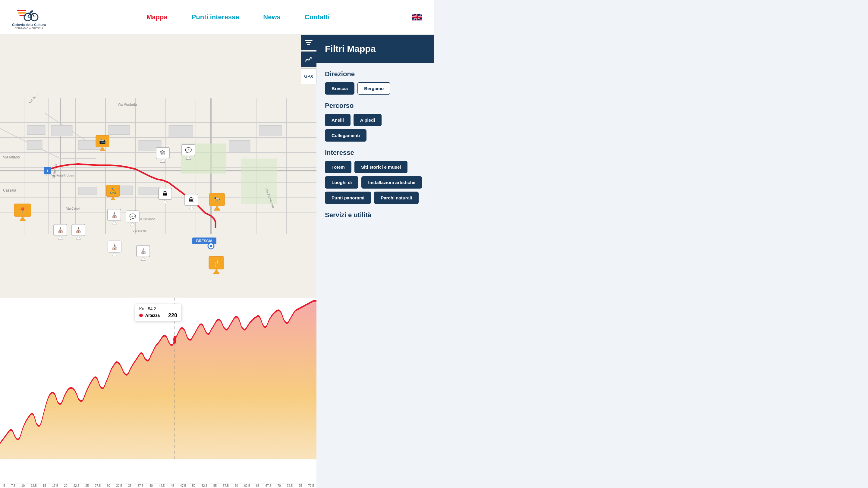 This screenshot has width=868, height=488. Describe the element at coordinates (375, 215) in the screenshot. I see `filter-servizi: Servizi e utilità` at that location.